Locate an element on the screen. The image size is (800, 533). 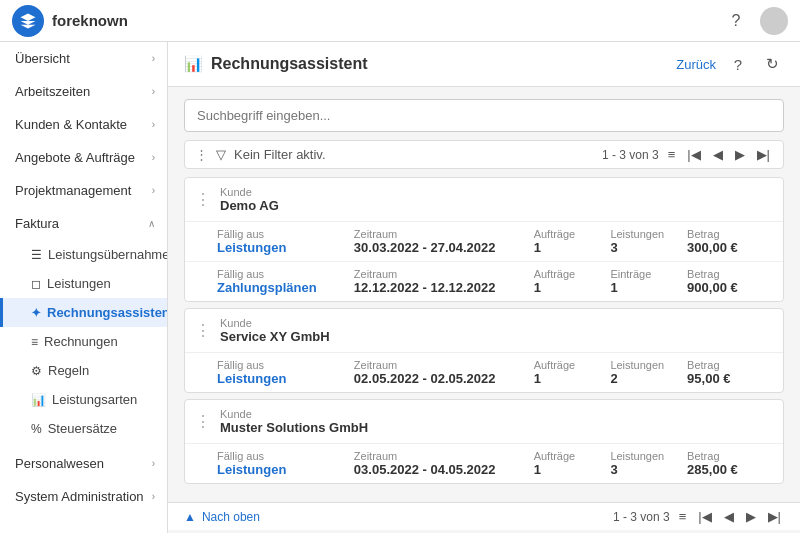
last-page-button: ▶| is located at coordinates (764, 154).